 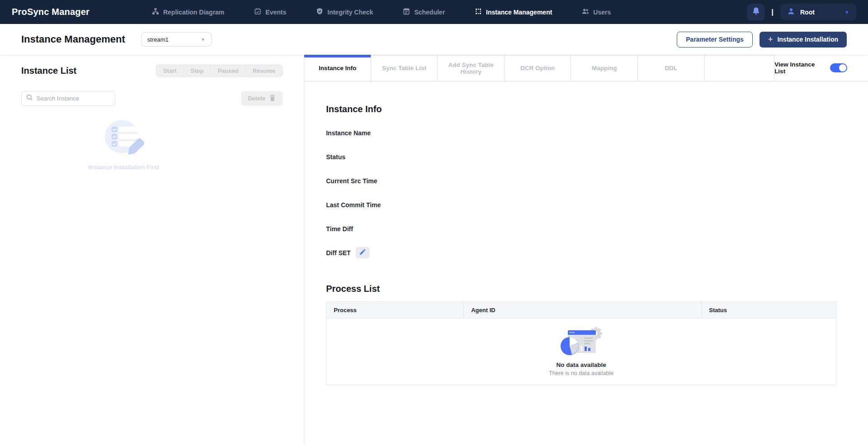 What do you see at coordinates (802, 12) in the screenshot?
I see `navbar-right: | Root ▼` at bounding box center [802, 12].